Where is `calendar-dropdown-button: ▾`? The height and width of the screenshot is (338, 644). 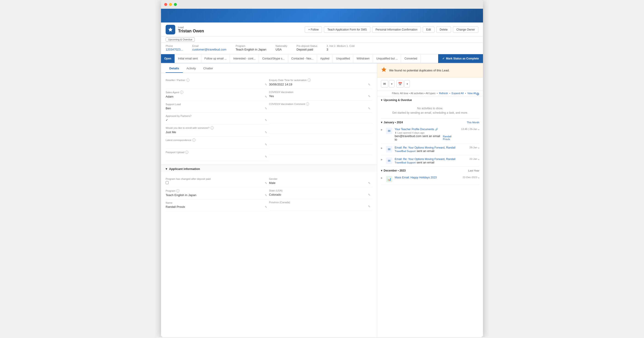 calendar-dropdown-button: ▾ is located at coordinates (407, 84).